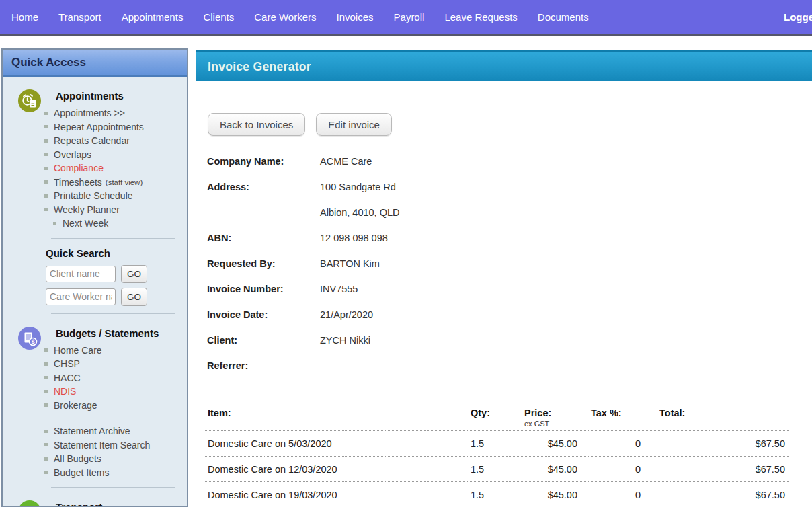 The image size is (812, 507). Describe the element at coordinates (116, 378) in the screenshot. I see `sidebar-item-hacc: HACC` at that location.